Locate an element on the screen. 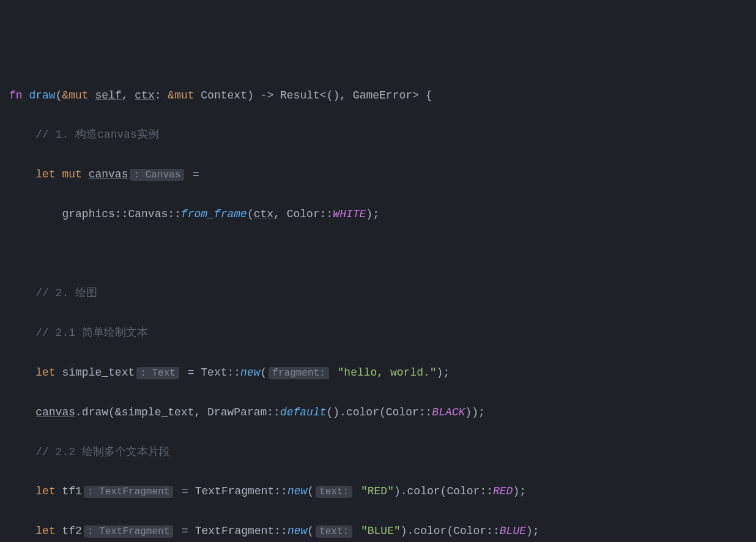 The image size is (756, 542). string-literal: "hello, world." is located at coordinates (387, 373).